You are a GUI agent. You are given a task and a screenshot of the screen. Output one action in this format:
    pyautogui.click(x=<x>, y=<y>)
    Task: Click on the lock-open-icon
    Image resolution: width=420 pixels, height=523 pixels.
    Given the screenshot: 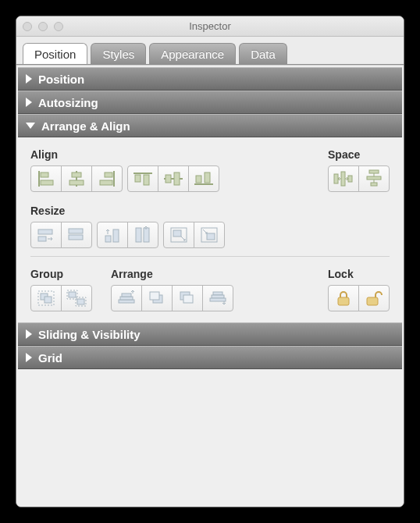 What is the action you would take?
    pyautogui.click(x=374, y=298)
    